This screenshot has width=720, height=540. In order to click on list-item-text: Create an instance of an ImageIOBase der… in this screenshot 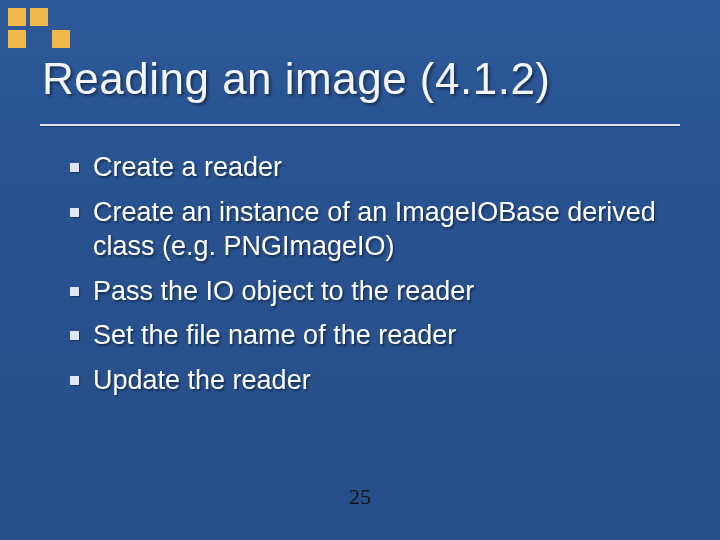, I will do `click(382, 230)`.